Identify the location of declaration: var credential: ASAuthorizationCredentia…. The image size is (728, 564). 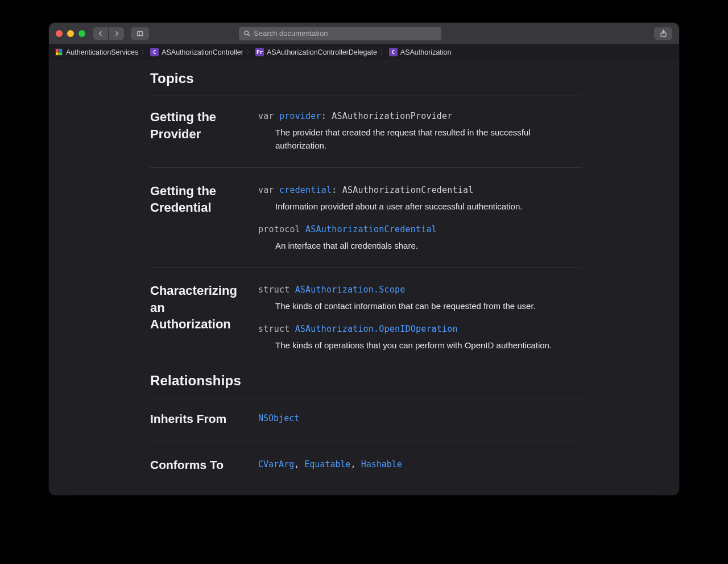
(420, 190).